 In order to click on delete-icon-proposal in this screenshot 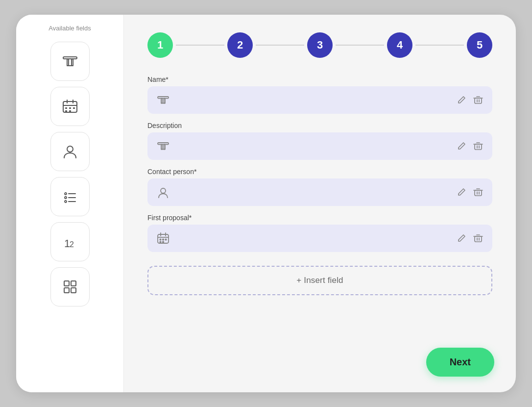, I will do `click(478, 238)`.